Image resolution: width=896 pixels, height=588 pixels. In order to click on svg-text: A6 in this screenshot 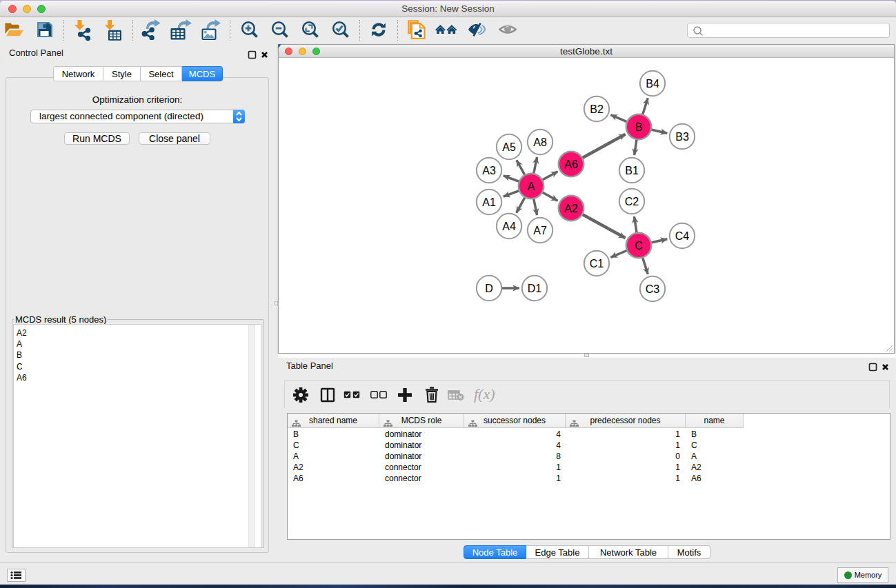, I will do `click(571, 164)`.